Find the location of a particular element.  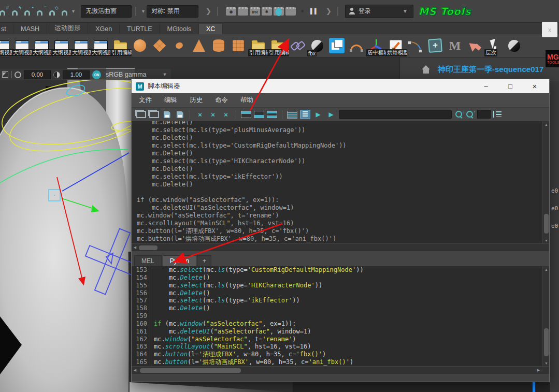

shelf-tab-XGen: XGen is located at coordinates (104, 29).